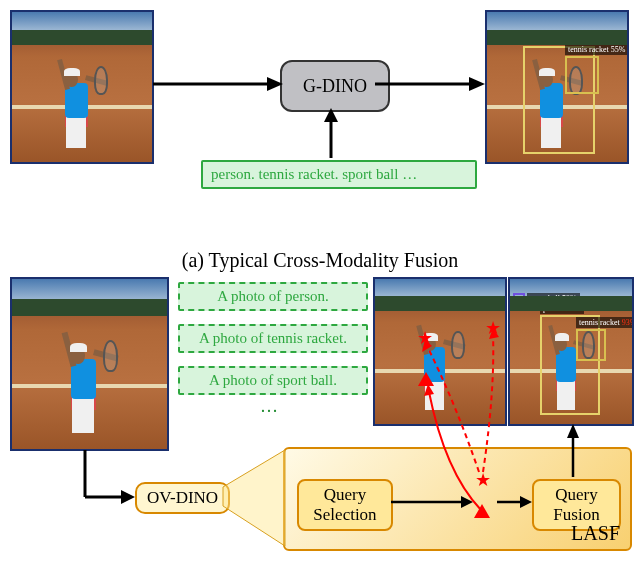  I want to click on ovdino-box: OV-DINO, so click(182, 498).